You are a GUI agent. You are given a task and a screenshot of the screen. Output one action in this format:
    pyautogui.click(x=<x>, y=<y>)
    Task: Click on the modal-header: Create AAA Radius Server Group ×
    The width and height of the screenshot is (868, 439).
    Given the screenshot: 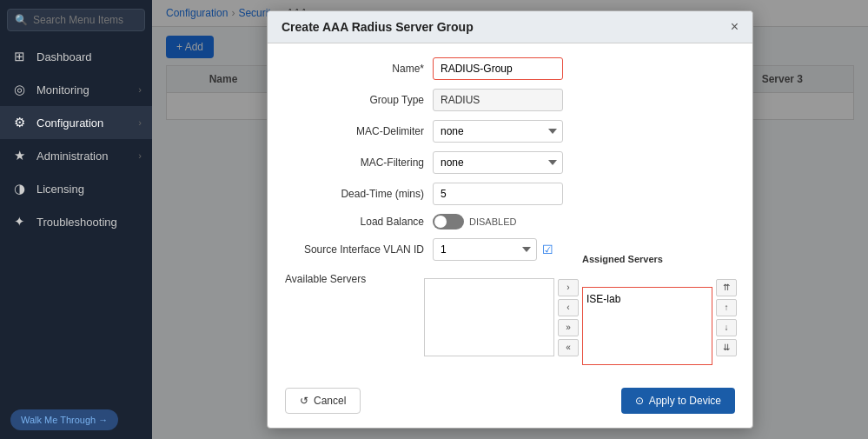 What is the action you would take?
    pyautogui.click(x=510, y=28)
    